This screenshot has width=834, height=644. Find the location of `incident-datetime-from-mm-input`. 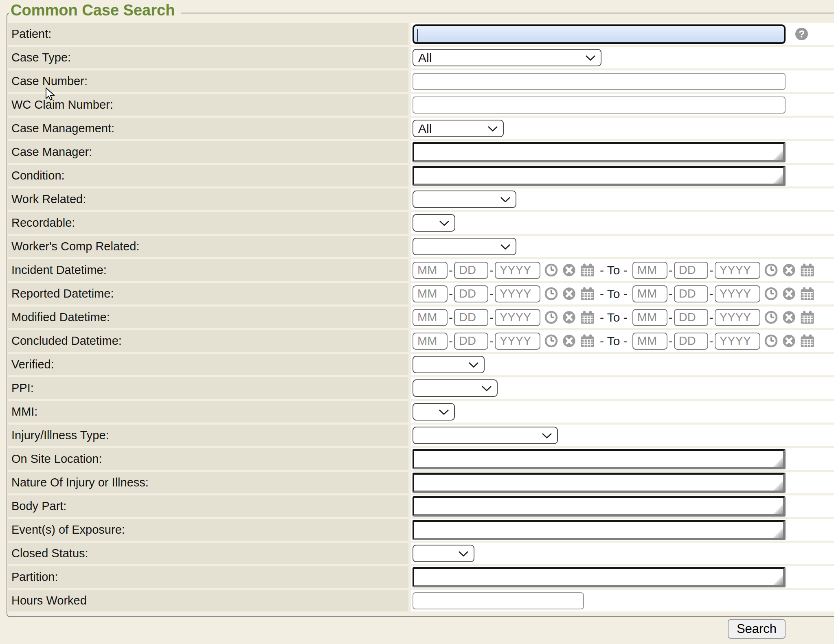

incident-datetime-from-mm-input is located at coordinates (430, 270).